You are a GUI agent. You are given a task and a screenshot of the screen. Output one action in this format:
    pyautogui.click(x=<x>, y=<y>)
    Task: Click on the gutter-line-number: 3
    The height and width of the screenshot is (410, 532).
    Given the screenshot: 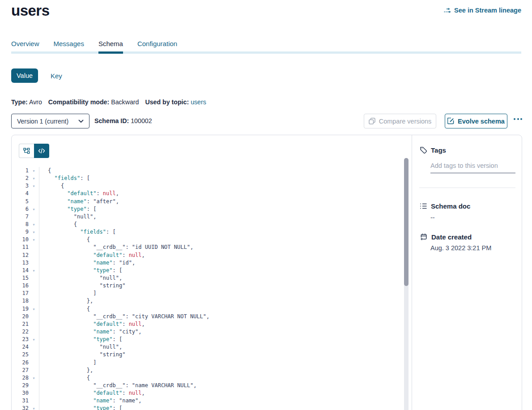 What is the action you would take?
    pyautogui.click(x=20, y=186)
    